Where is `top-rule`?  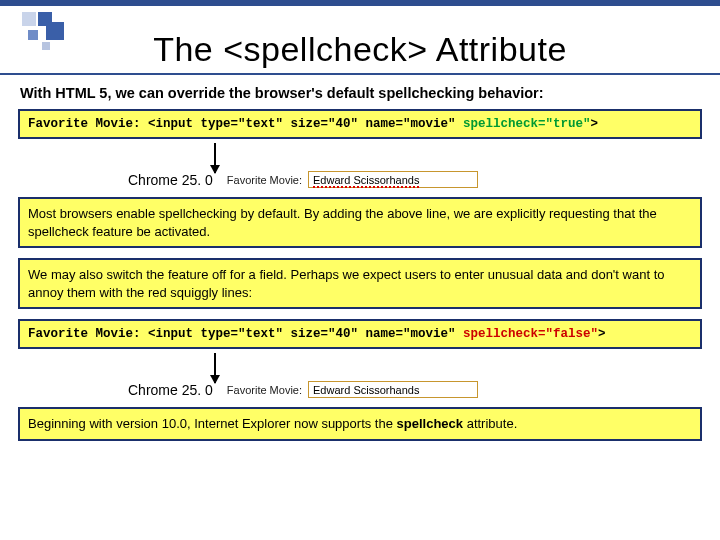 top-rule is located at coordinates (360, 3).